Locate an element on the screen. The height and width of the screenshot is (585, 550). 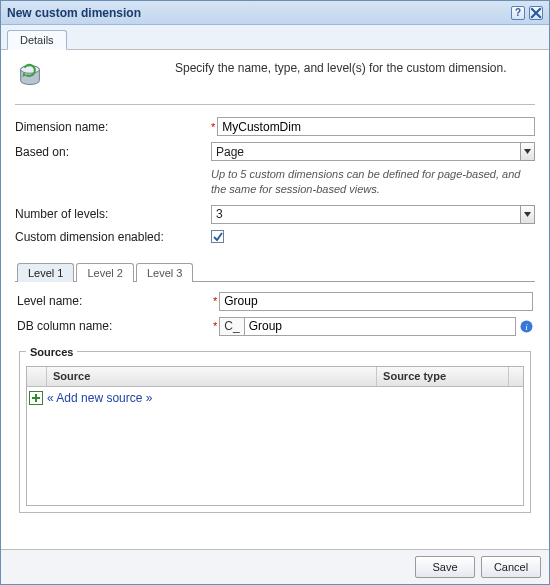
tab-level-3: Level 3 is located at coordinates (164, 272).